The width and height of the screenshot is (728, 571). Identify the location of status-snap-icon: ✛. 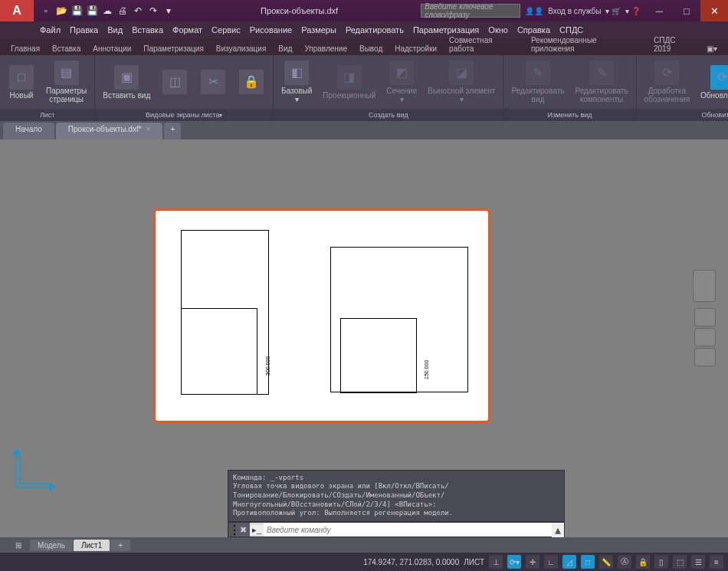
(533, 562).